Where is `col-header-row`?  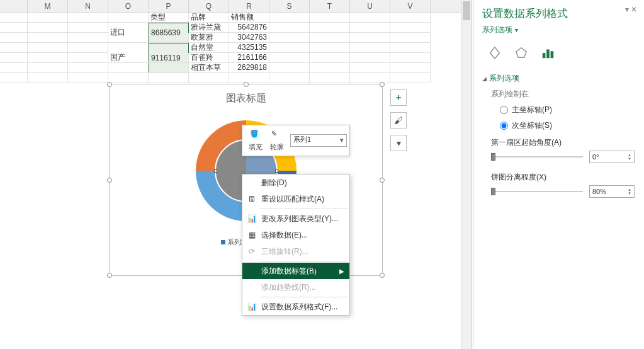 col-header-row is located at coordinates (14, 6).